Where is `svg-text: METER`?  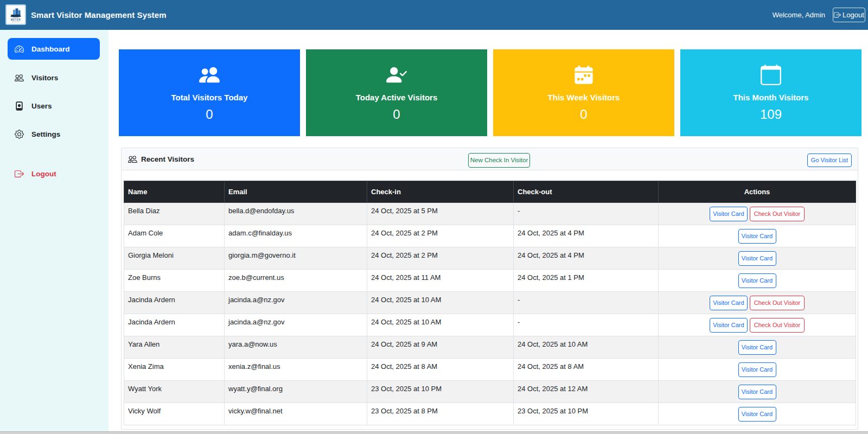 svg-text: METER is located at coordinates (16, 20).